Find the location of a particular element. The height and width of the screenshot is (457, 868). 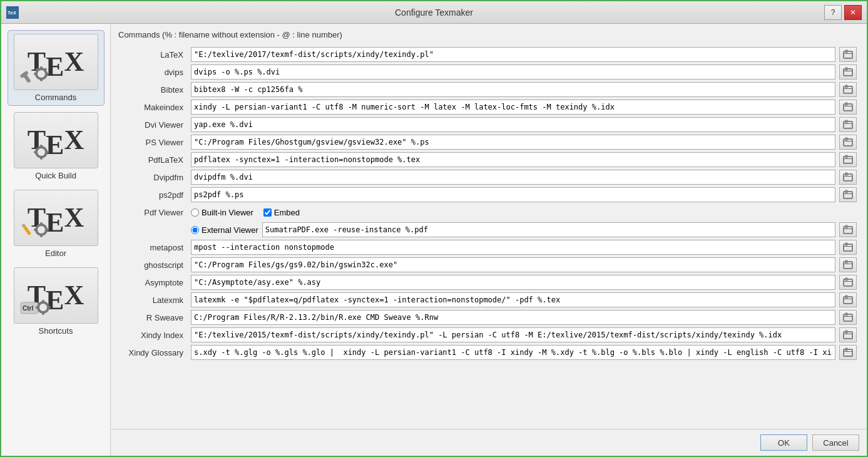

label-xindy-glossary: Xindy Glossary is located at coordinates (153, 353).